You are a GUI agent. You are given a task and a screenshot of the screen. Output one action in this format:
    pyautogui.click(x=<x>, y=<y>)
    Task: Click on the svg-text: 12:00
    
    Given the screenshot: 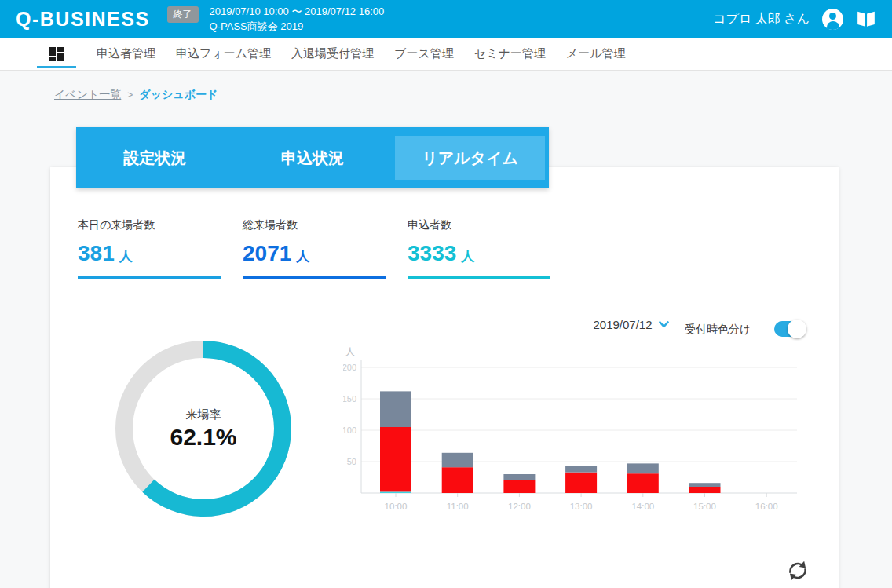 What is the action you would take?
    pyautogui.click(x=520, y=506)
    